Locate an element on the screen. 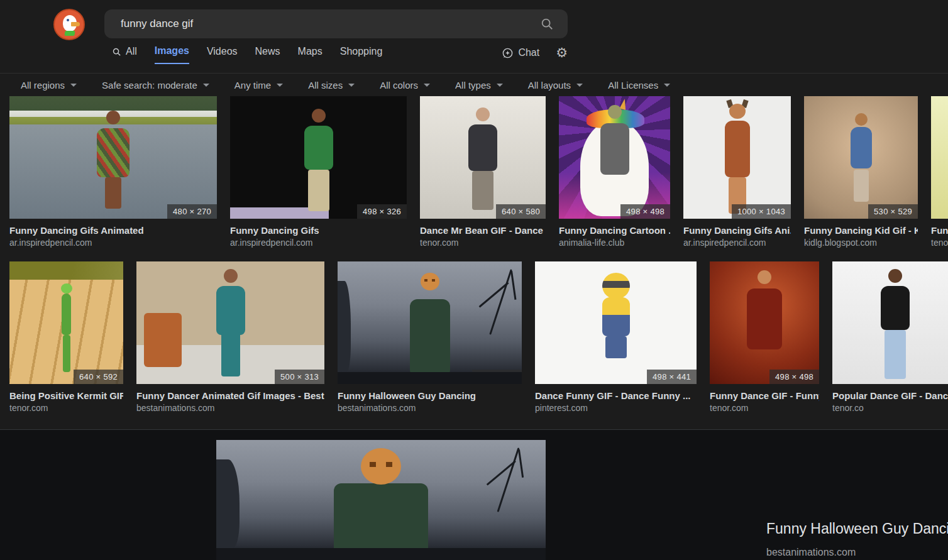 This screenshot has height=560, width=948. filter-all-regions: All regions is located at coordinates (49, 85).